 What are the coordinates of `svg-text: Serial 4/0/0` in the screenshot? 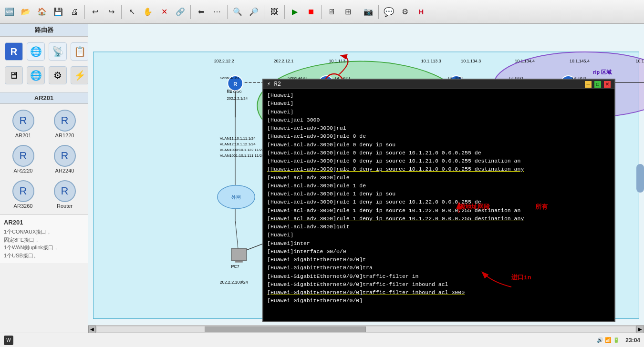 It's located at (229, 78).